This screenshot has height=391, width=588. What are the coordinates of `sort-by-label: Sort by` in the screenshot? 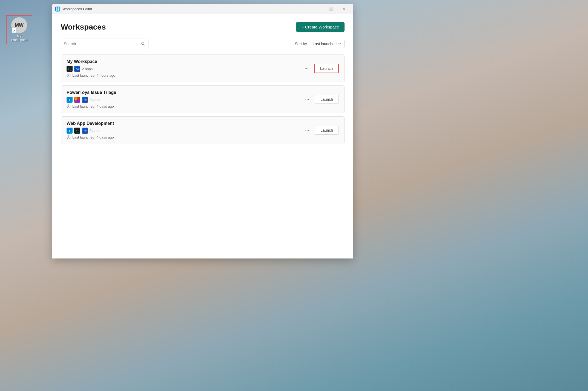 It's located at (301, 44).